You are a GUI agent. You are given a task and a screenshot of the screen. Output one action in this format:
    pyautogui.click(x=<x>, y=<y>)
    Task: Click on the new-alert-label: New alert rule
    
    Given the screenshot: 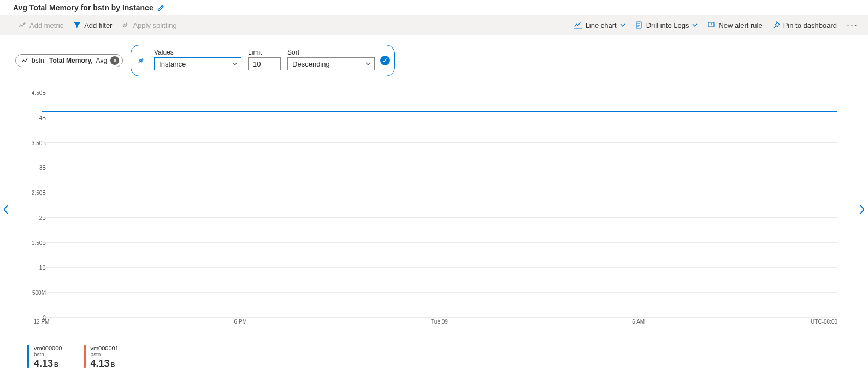 What is the action you would take?
    pyautogui.click(x=740, y=25)
    